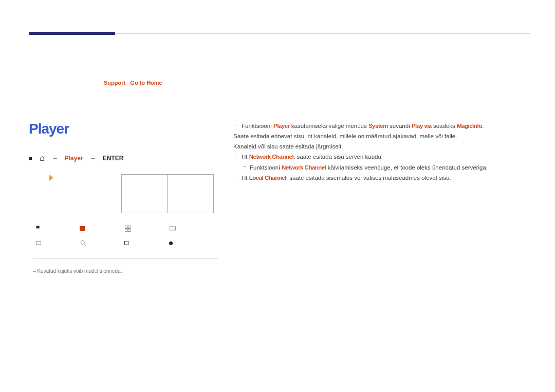  I want to click on desc-line-1: Funktsiooni Player kasutamiseks valige m…, so click(377, 126).